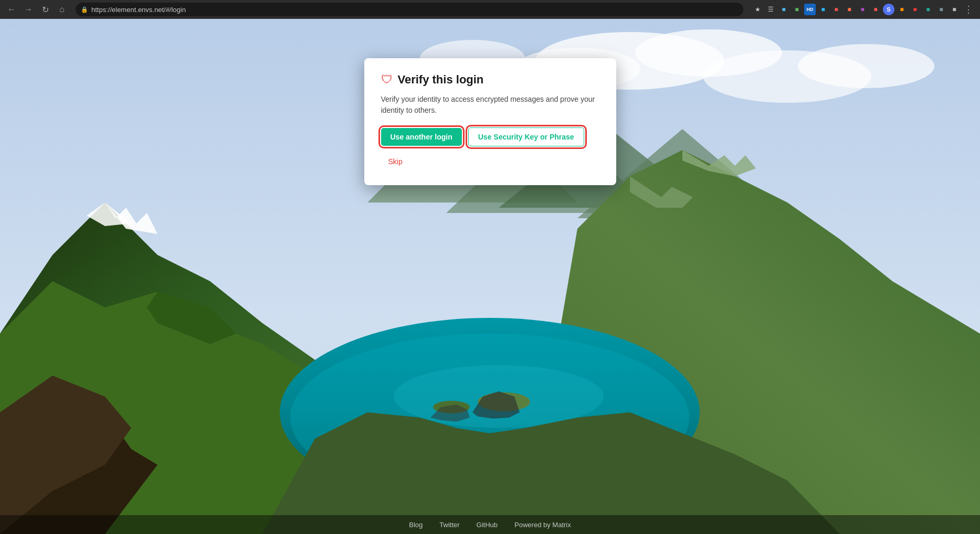  What do you see at coordinates (797, 9) in the screenshot?
I see `ext2-icon: ■` at bounding box center [797, 9].